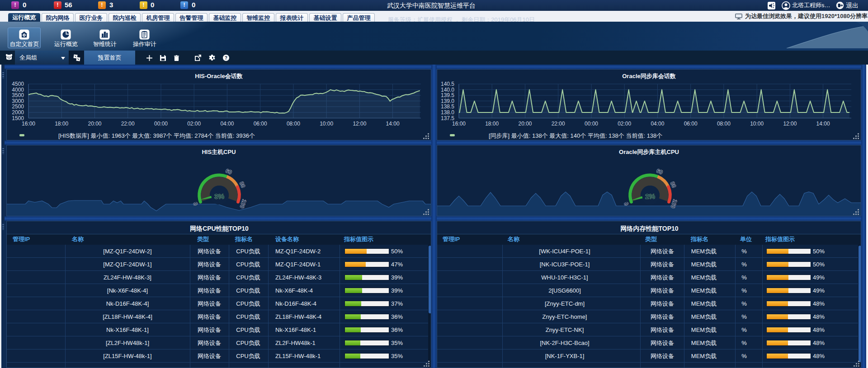  I want to click on svg-text:[同步库] 最小值: 138个 最大值: 140个 平均值:: [同步库] 最小值: 138个 最大值: 140个 平均值: 138个 当前值:…, so click(576, 135).